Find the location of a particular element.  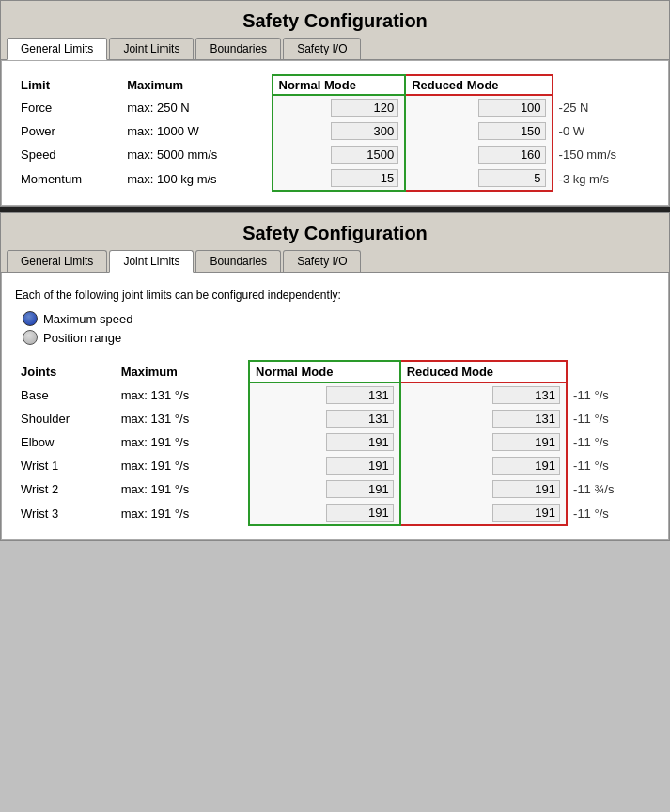

normal-wrist1-input: 191 is located at coordinates (325, 466).